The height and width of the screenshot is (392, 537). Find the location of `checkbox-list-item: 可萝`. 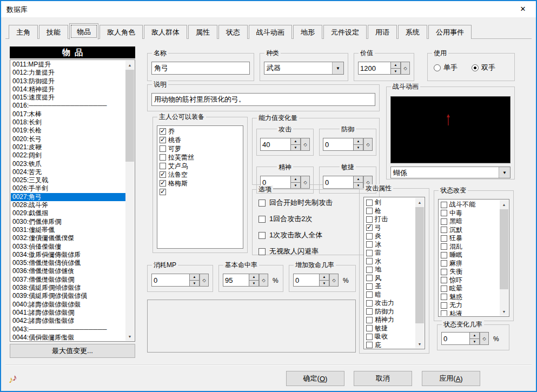

checkbox-list-item: 可萝 is located at coordinates (200, 149).